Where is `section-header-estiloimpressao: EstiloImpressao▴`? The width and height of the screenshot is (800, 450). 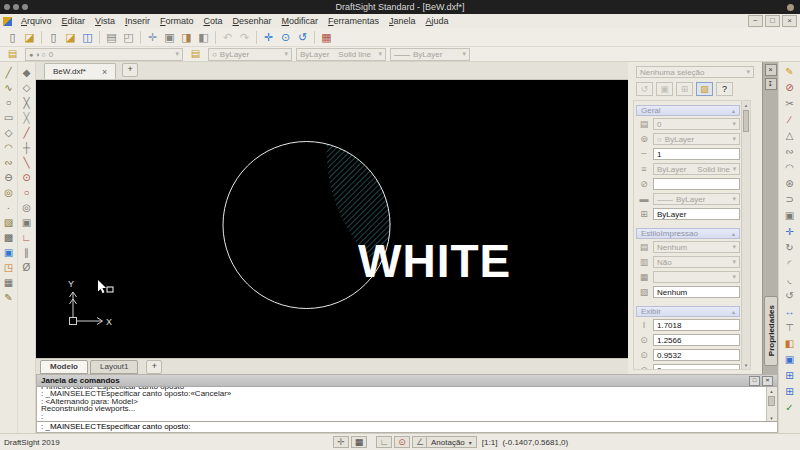 section-header-estiloimpressao: EstiloImpressao▴ is located at coordinates (688, 234).